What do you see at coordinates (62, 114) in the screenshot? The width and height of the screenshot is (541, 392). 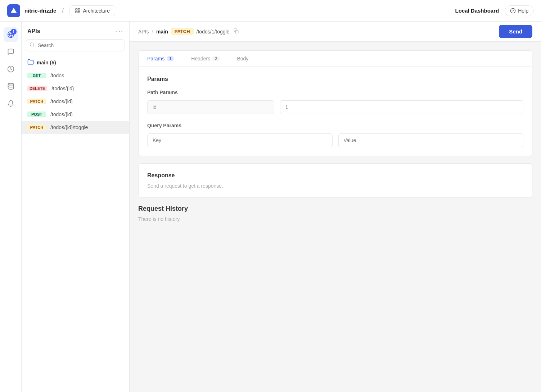 I see `api-path-post-todos-id: /todos/{id}` at bounding box center [62, 114].